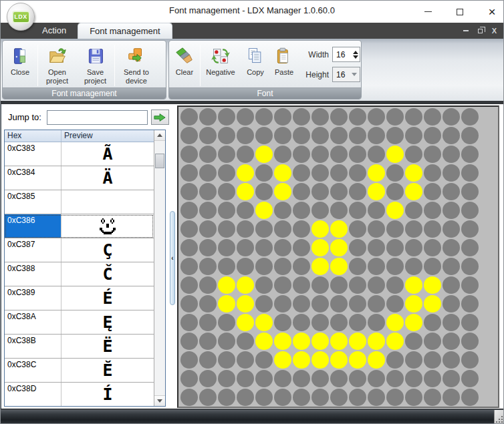  What do you see at coordinates (160, 161) in the screenshot?
I see `scrollbar-thumb` at bounding box center [160, 161].